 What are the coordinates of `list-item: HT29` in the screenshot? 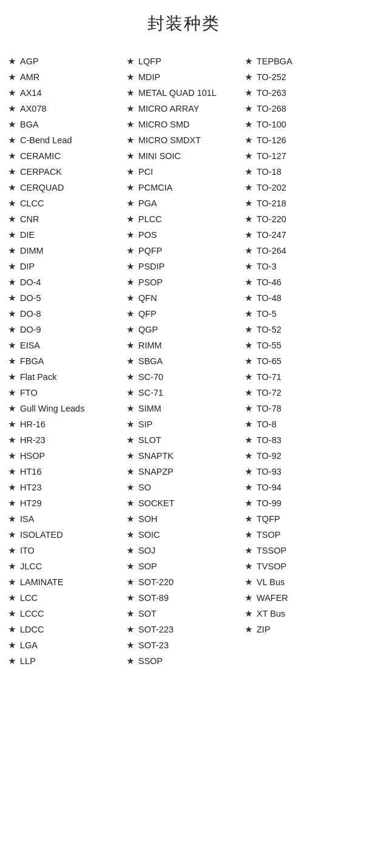 It's located at (66, 503).